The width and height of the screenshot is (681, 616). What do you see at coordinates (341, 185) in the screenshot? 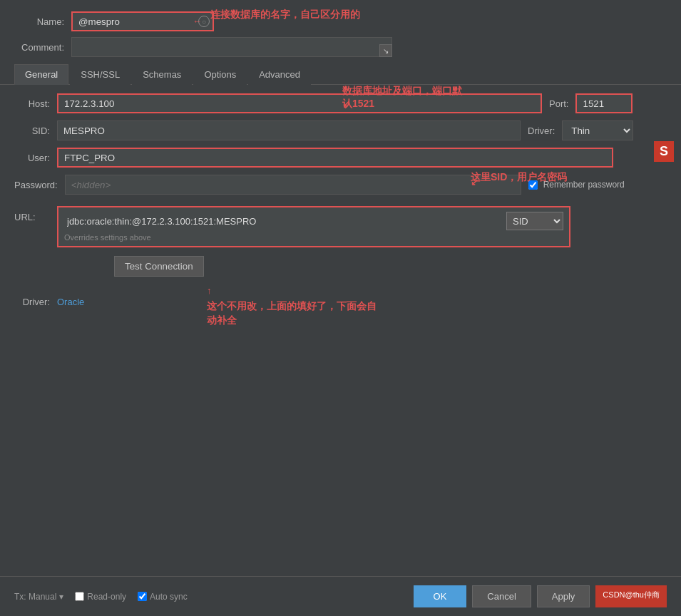
I see `password-section: Password: Remember password` at bounding box center [341, 185].